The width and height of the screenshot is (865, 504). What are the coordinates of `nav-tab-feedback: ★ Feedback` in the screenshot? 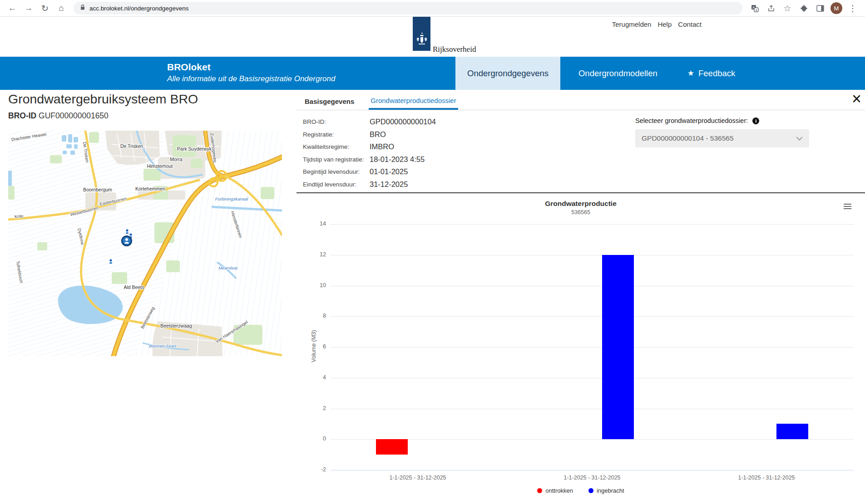 It's located at (712, 73).